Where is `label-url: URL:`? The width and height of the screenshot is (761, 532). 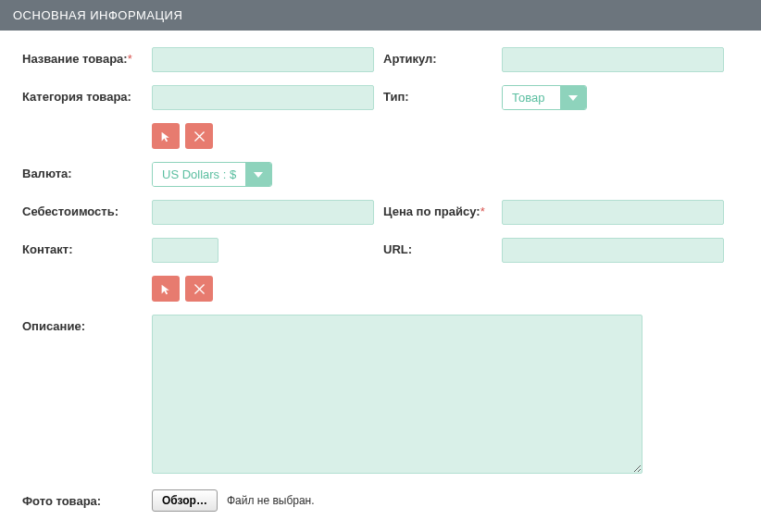
label-url: URL: is located at coordinates (443, 247).